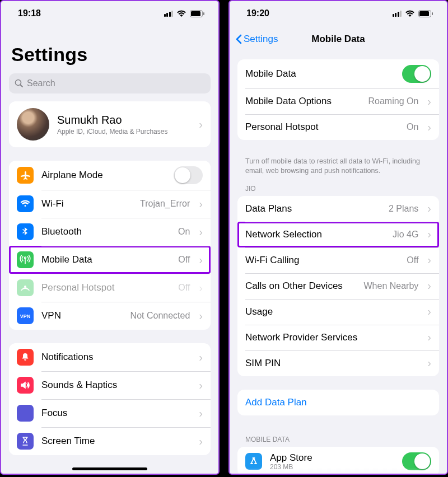 The image size is (448, 477). I want to click on screen-time-row: Screen Time›, so click(110, 441).